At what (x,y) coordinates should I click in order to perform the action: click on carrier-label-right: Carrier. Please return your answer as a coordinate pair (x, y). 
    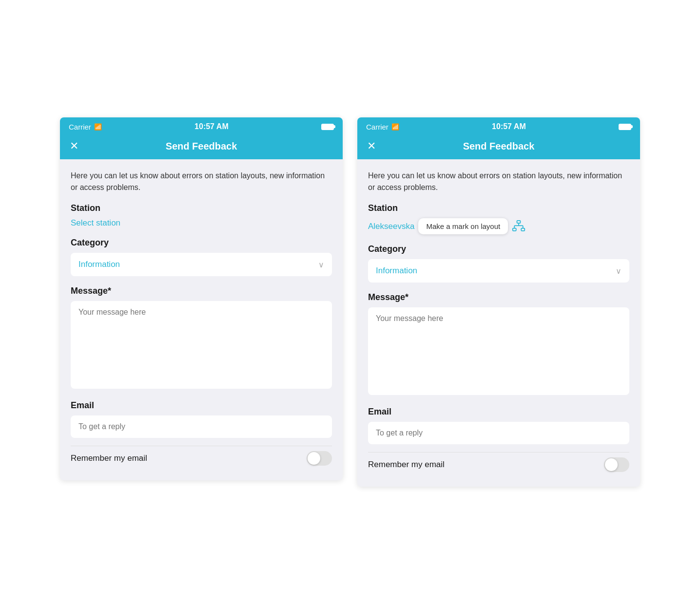
    Looking at the image, I should click on (377, 127).